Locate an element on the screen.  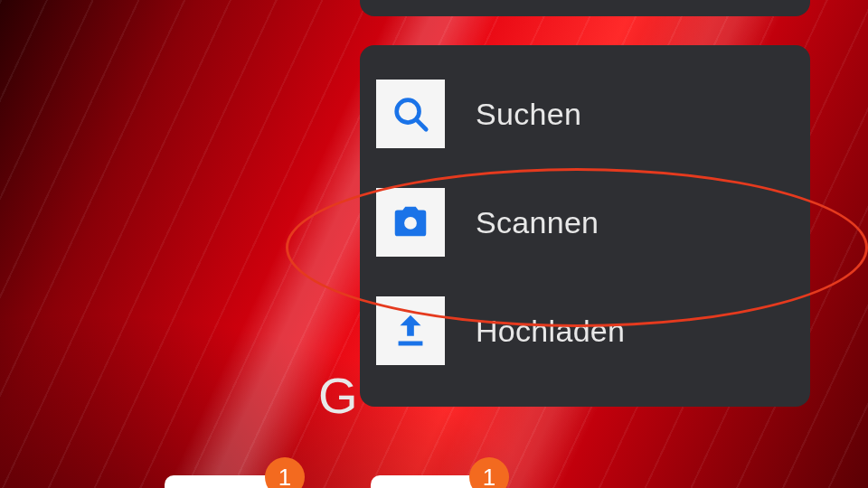
menu-item-label: Hochladen is located at coordinates (550, 331).